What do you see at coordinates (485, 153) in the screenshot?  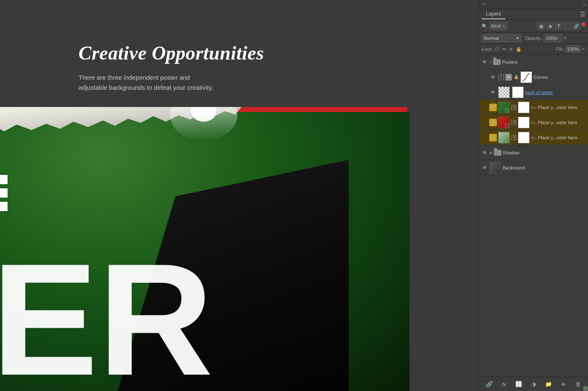 I see `shadow-eye: 👁` at bounding box center [485, 153].